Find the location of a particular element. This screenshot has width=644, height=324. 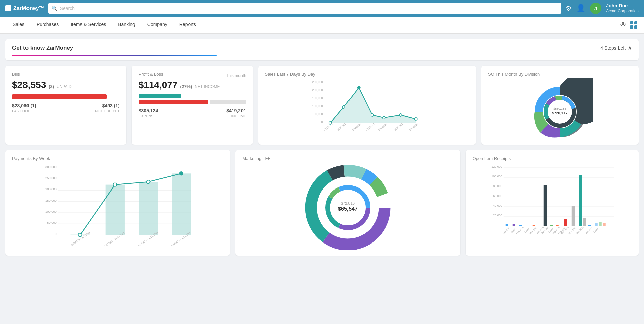

nav-reports: Reports is located at coordinates (188, 25).